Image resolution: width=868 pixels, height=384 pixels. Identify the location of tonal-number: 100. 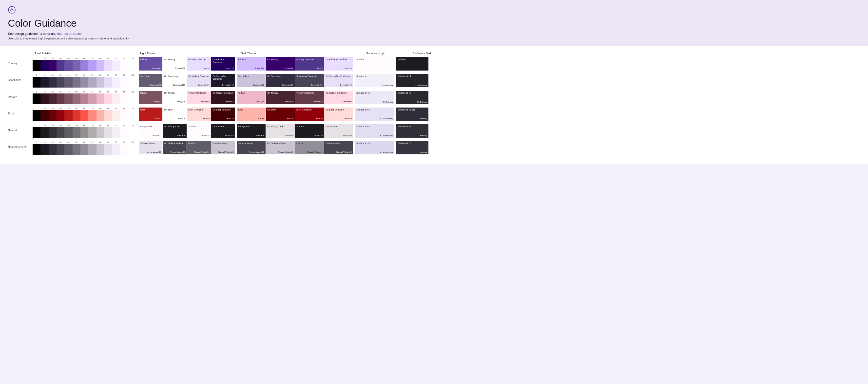
(132, 92).